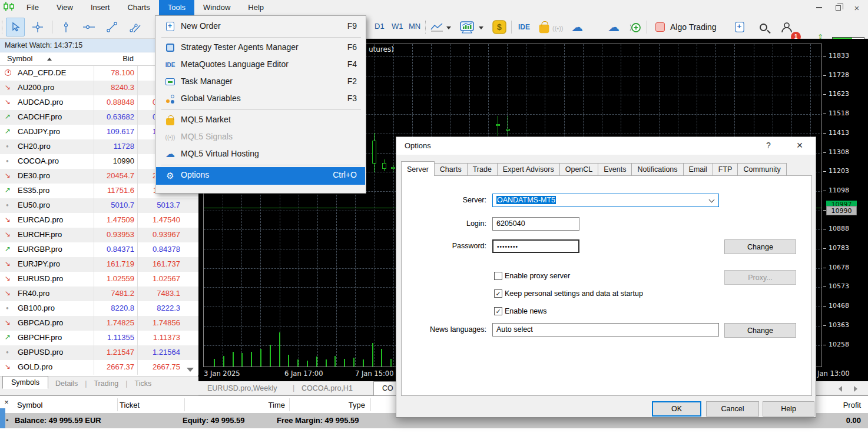  What do you see at coordinates (260, 48) in the screenshot?
I see `menu-item-strategy-tester-agents-manager: Strategy Tester Agents ManagerF6` at bounding box center [260, 48].